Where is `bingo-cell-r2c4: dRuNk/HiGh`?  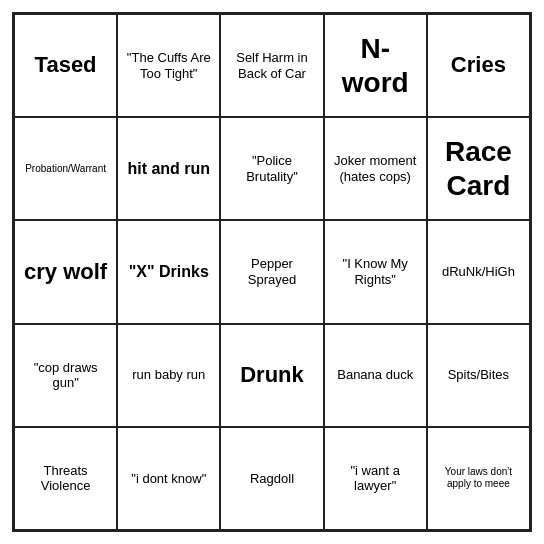 bingo-cell-r2c4: dRuNk/HiGh is located at coordinates (478, 272).